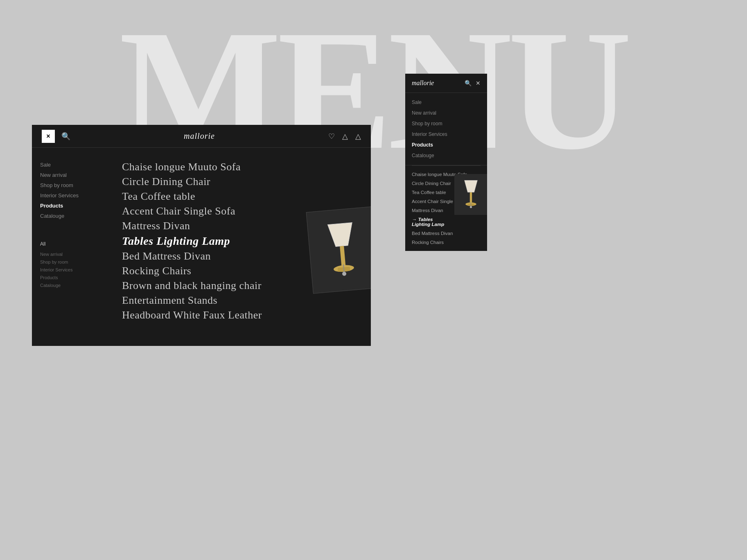  Describe the element at coordinates (478, 84) in the screenshot. I see `rp-close-icon: ✕` at that location.